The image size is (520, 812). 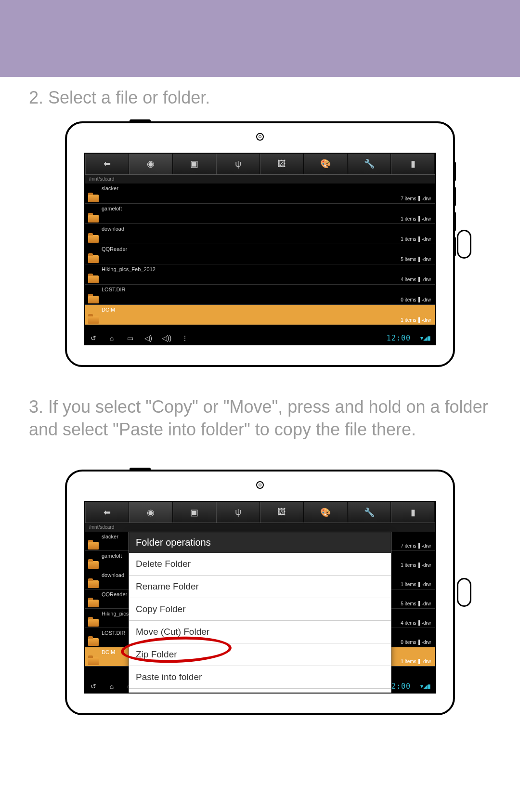 What do you see at coordinates (260, 338) in the screenshot?
I see `nav-bar: ↺ ⌂ ▭ ◁) ◁)) ⋮ 12:00 ▾◢▮` at bounding box center [260, 338].